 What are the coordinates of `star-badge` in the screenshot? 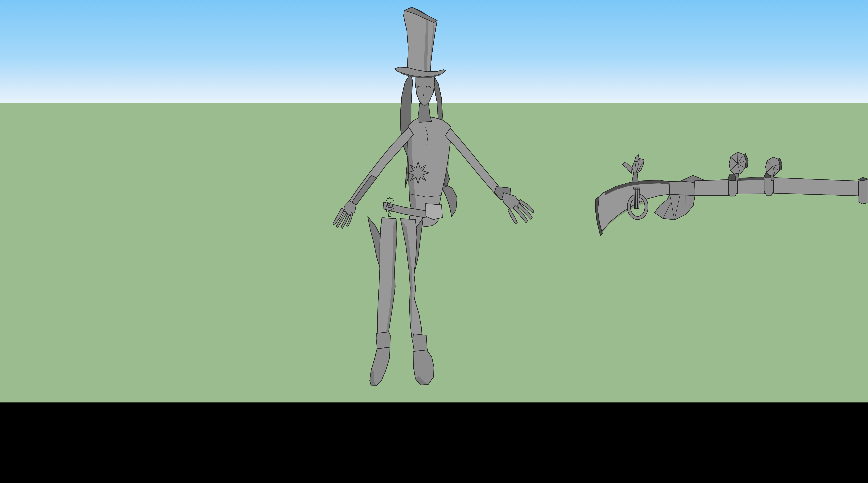 It's located at (418, 173).